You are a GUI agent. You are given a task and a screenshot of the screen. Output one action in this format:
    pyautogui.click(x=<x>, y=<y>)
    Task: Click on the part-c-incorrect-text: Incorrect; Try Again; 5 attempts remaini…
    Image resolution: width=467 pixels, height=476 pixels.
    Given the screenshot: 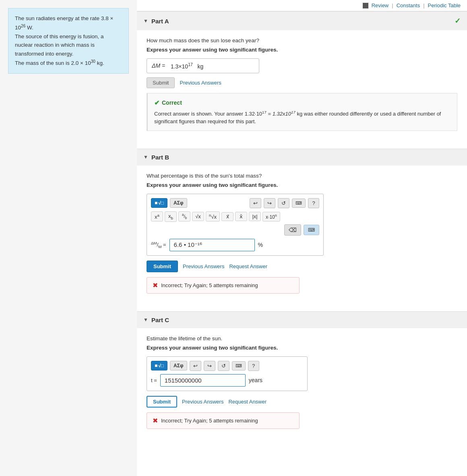 What is the action you would take?
    pyautogui.click(x=209, y=420)
    